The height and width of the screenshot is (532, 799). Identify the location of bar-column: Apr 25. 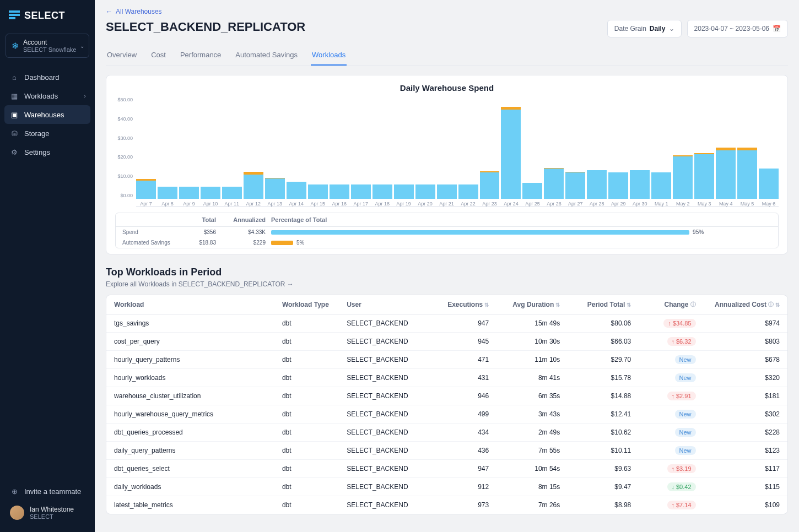
(532, 152).